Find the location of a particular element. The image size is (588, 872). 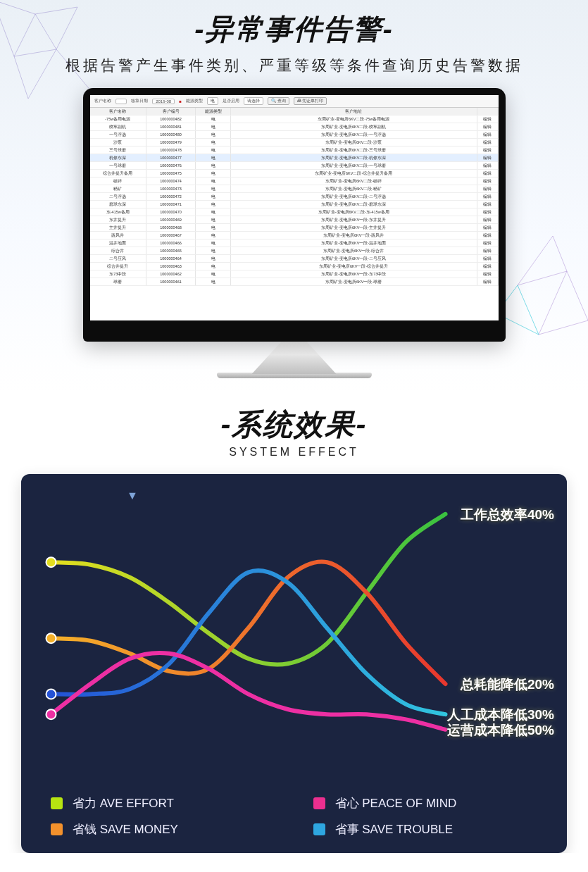

col-type: 能源类型 is located at coordinates (213, 111).